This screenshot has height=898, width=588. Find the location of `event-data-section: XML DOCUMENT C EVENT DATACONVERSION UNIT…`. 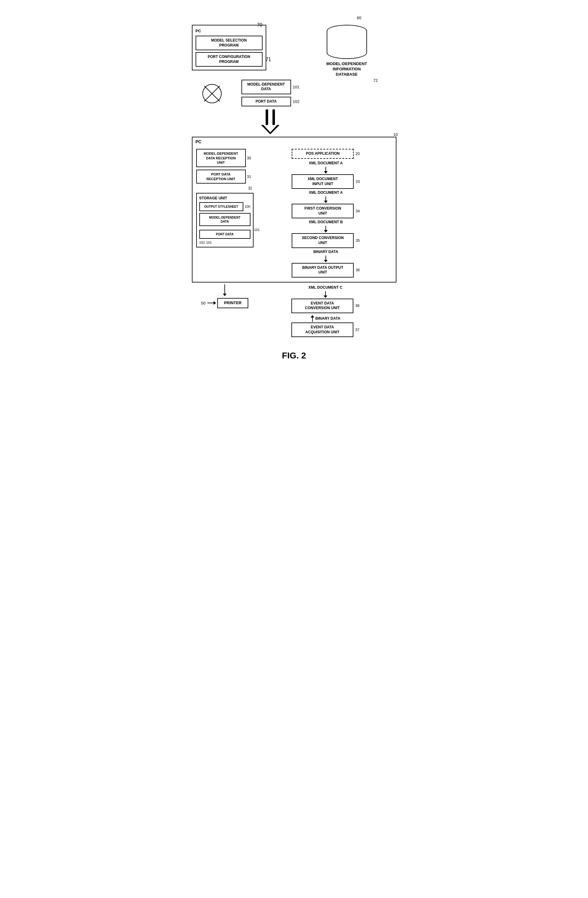

event-data-section: XML DOCUMENT C EVENT DATACONVERSION UNIT… is located at coordinates (325, 312).